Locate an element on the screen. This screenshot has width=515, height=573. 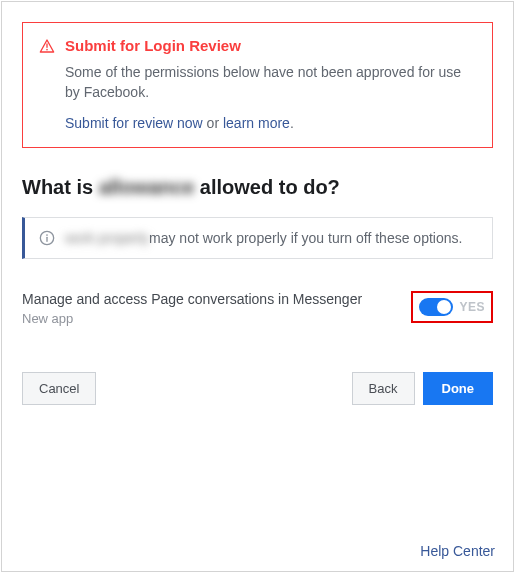
help-center-link: Help Center is located at coordinates (458, 551).